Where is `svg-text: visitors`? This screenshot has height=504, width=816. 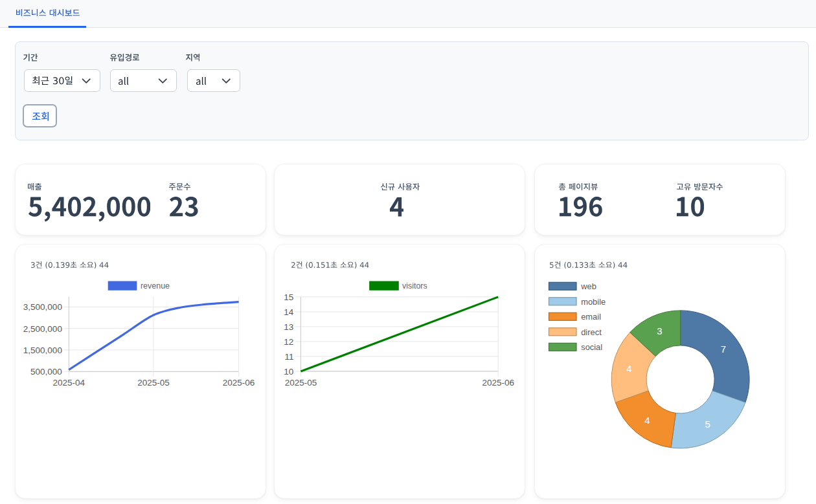
svg-text: visitors is located at coordinates (414, 286).